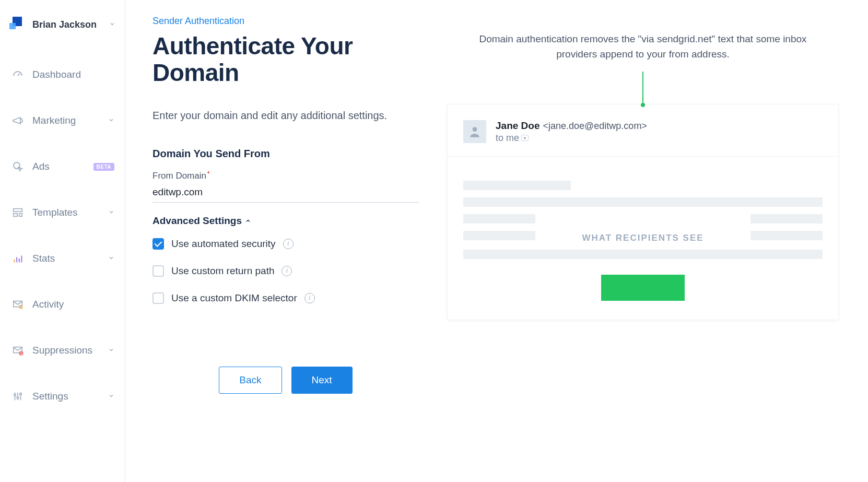  I want to click on beta-badge: BETA, so click(104, 167).